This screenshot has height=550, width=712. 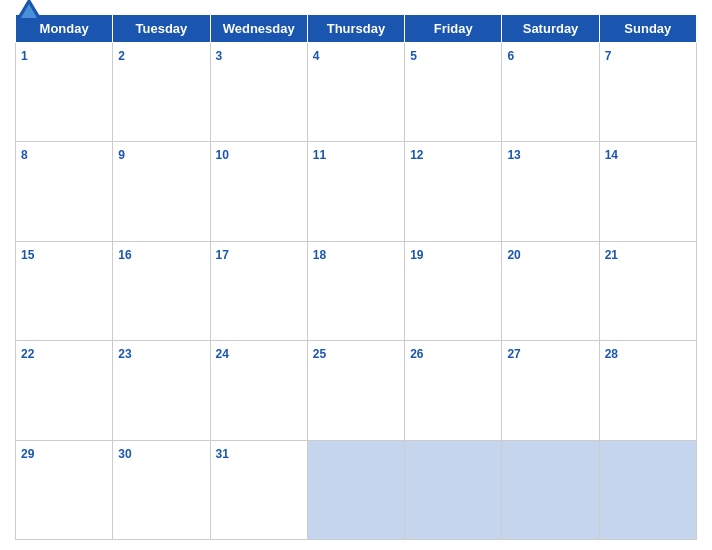 What do you see at coordinates (416, 354) in the screenshot?
I see `date-number: 26` at bounding box center [416, 354].